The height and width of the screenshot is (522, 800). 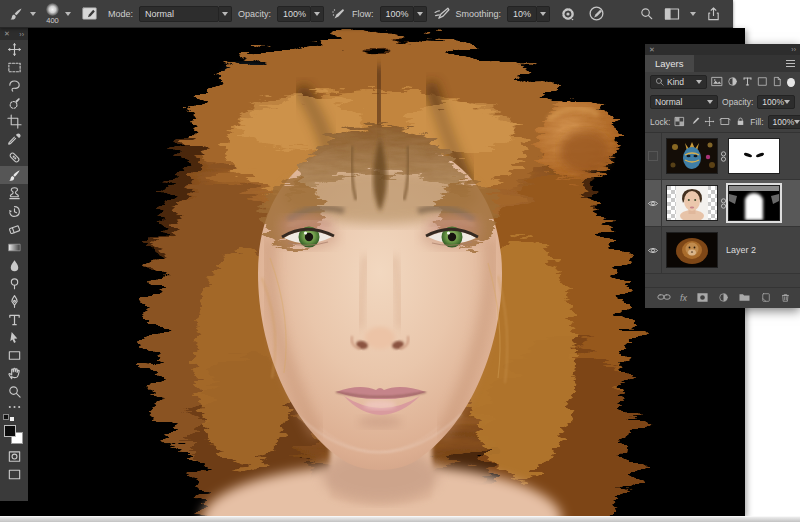 What do you see at coordinates (338, 14) in the screenshot?
I see `airbrush-opacity-pressure-icon` at bounding box center [338, 14].